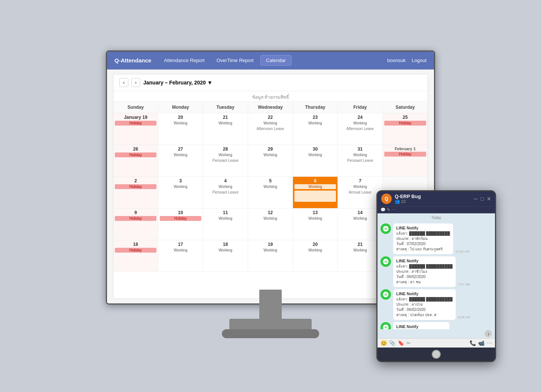 The image size is (541, 392). Describe the element at coordinates (489, 199) in the screenshot. I see `close-icon: ✕` at that location.